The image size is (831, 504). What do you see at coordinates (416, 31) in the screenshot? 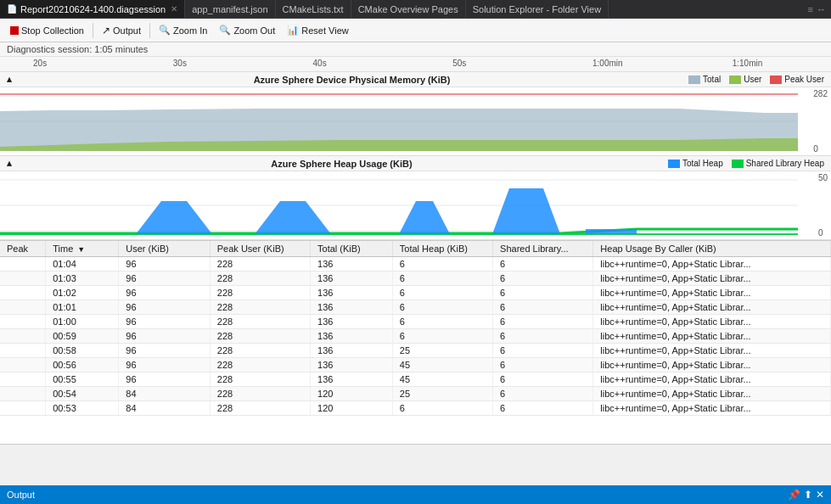
I see `toolbar: Stop Collection ↗ Output 🔍 Zoom In 🔍 Zoo…` at bounding box center [416, 31].